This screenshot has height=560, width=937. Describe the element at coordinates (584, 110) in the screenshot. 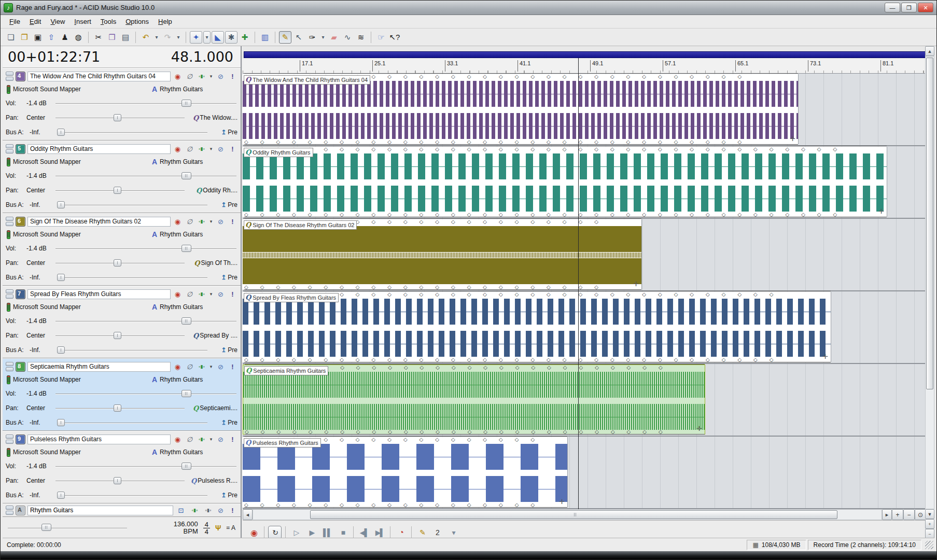

I see `track-lane: ◇◇◇◇◇◇◇◇◇◇◇◇◇◇◇◇◇◇◇◇◇◇◇◇◇◇◇◇◇◇◇◇ Q The W…` at that location.